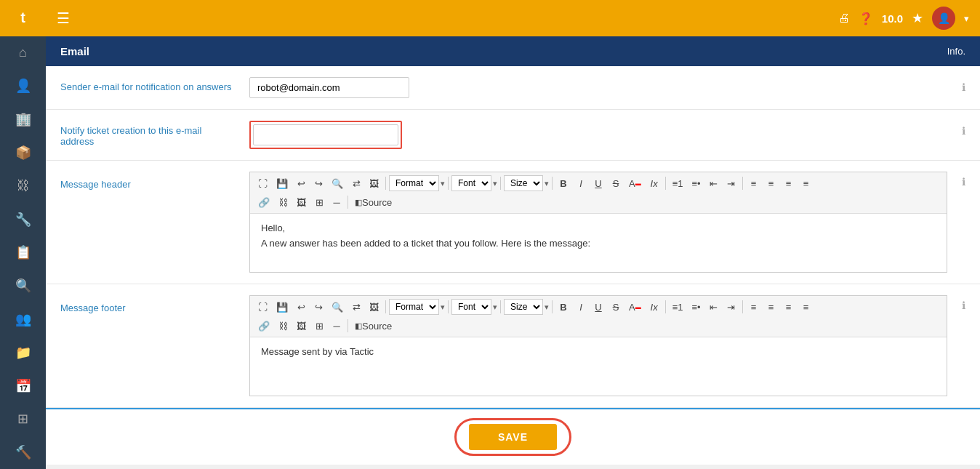 The image size is (980, 469). I want to click on font-color-btn: A▬, so click(635, 183).